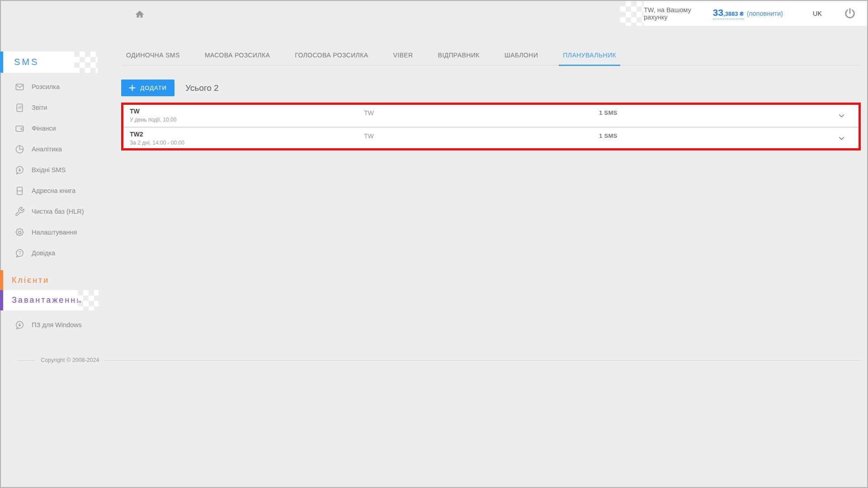 Image resolution: width=868 pixels, height=488 pixels. I want to click on add-button-label: ДОДАТИ, so click(153, 88).